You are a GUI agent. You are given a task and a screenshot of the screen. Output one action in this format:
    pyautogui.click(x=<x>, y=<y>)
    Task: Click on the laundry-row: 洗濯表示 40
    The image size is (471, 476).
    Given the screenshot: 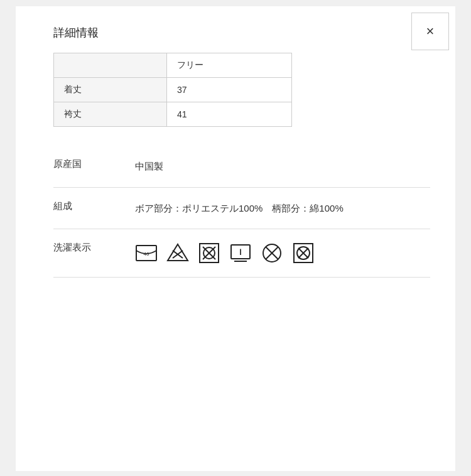 What is the action you would take?
    pyautogui.click(x=242, y=254)
    